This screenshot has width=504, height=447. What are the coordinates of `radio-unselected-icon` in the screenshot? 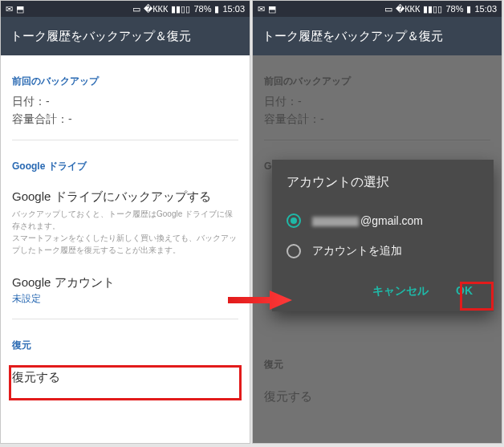 It's located at (294, 251).